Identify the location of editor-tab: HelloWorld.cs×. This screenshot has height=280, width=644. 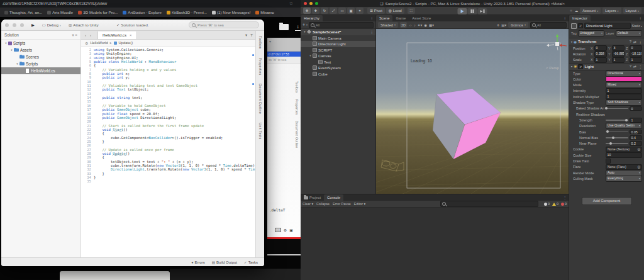
(117, 35).